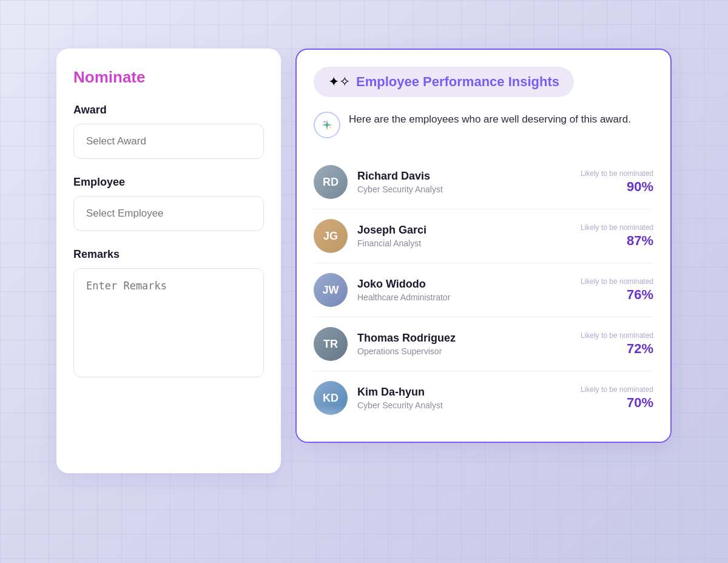  I want to click on employee-row: JG Joseph Garci Financial Analyst Likely…, so click(484, 237).